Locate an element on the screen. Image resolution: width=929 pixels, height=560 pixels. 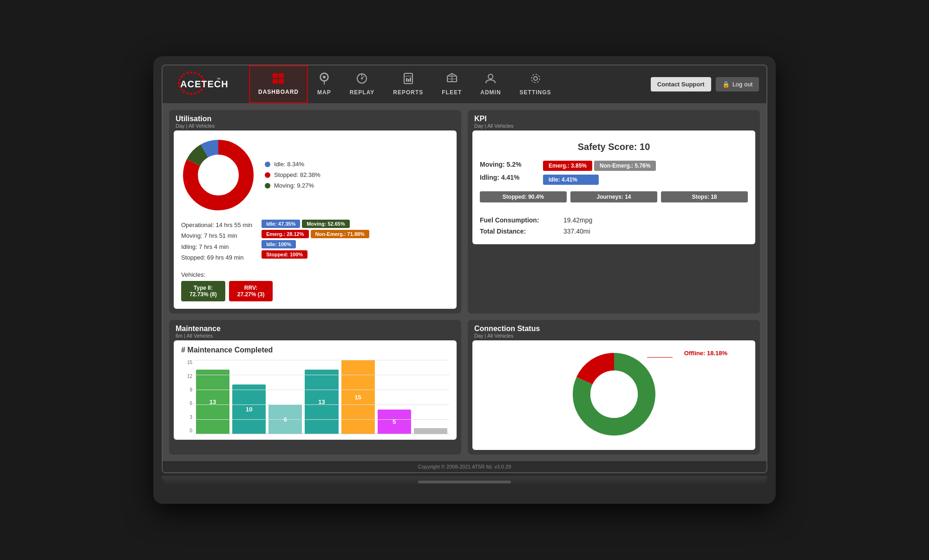
replay-icon is located at coordinates (362, 80).